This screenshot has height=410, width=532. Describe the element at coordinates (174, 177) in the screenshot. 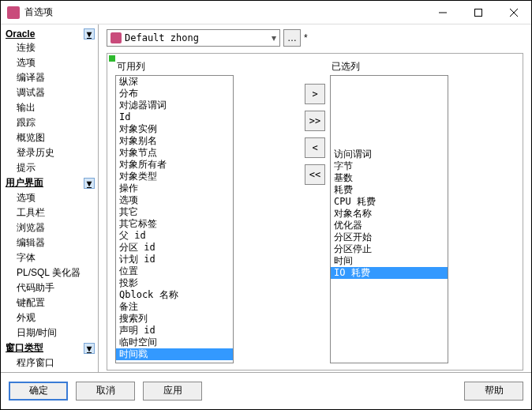

I see `list-item: 对象类型` at that location.